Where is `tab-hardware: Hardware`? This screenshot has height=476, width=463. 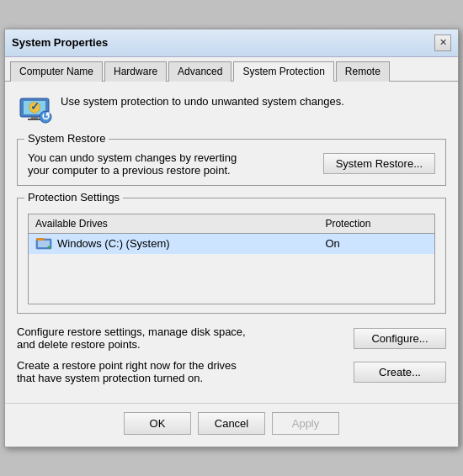 tab-hardware: Hardware is located at coordinates (136, 71).